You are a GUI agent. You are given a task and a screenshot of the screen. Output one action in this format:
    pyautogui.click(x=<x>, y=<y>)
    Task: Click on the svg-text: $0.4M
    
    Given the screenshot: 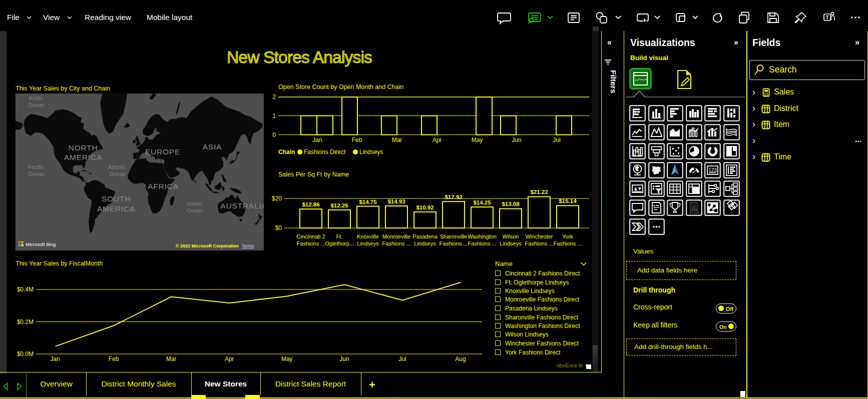 What is the action you would take?
    pyautogui.click(x=25, y=290)
    